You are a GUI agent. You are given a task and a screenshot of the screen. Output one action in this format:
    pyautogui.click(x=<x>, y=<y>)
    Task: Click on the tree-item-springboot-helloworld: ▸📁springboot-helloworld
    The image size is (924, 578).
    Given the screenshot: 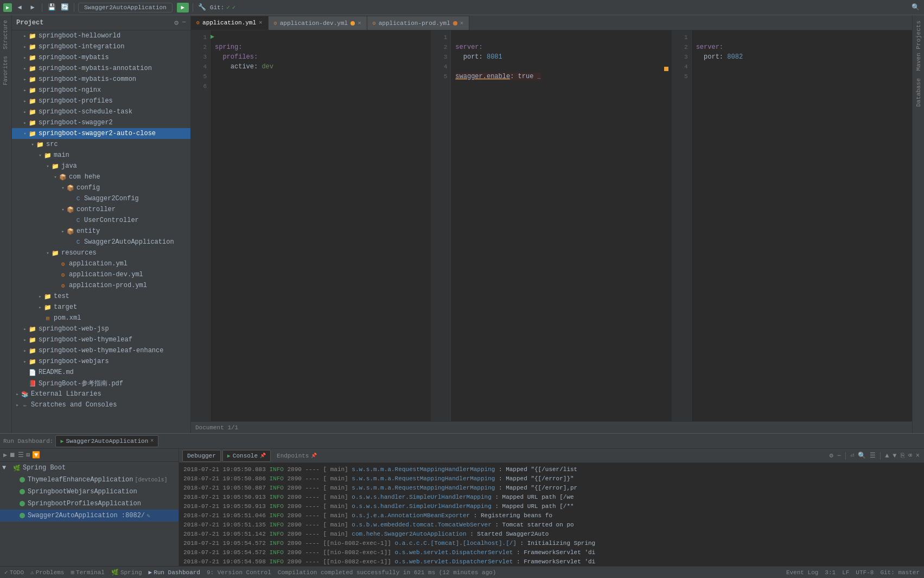 What is the action you would take?
    pyautogui.click(x=101, y=36)
    